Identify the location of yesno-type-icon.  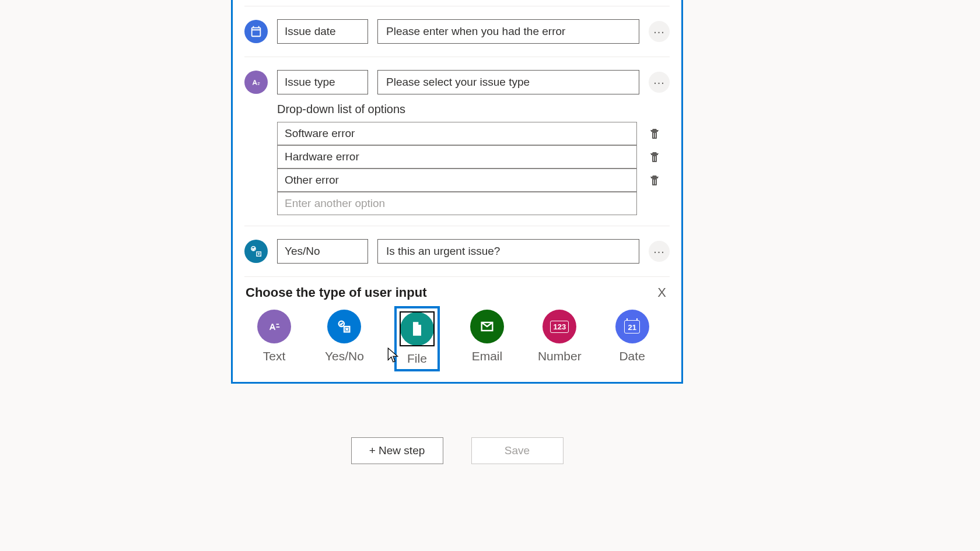
(344, 327).